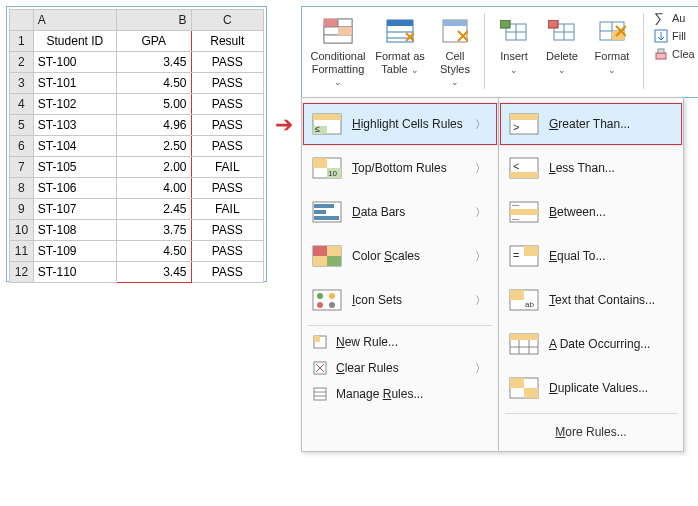  Describe the element at coordinates (514, 44) in the screenshot. I see `insert-button: Insert⌄` at that location.